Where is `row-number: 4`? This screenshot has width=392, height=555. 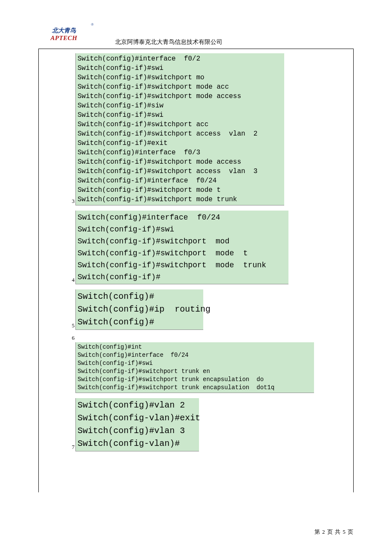 row-number: 4 is located at coordinates (72, 280).